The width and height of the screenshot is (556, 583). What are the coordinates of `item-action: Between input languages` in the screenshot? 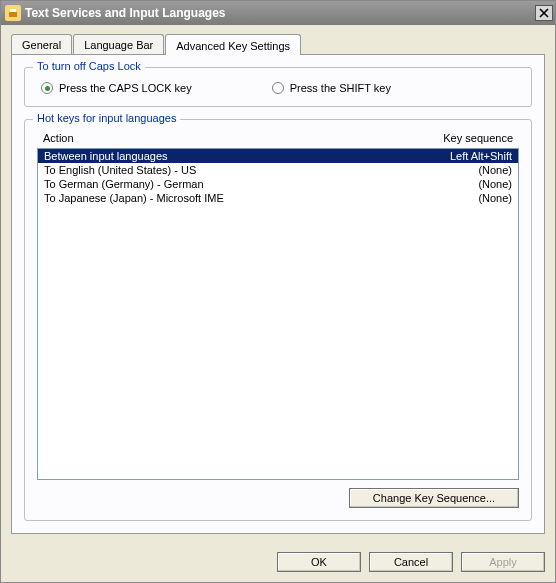 It's located at (243, 156).